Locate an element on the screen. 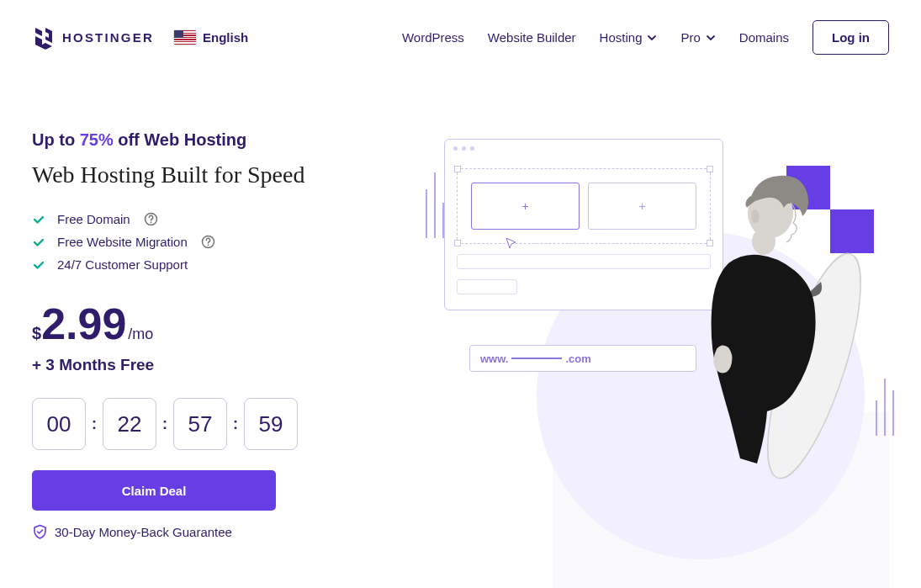 The width and height of the screenshot is (921, 588). feature-label: Free Website Migration is located at coordinates (123, 242).